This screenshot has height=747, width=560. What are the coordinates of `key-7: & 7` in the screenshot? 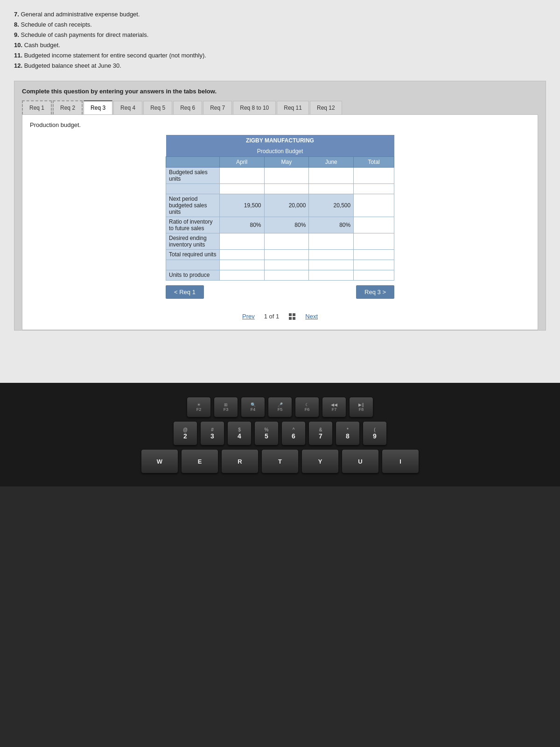 It's located at (321, 433).